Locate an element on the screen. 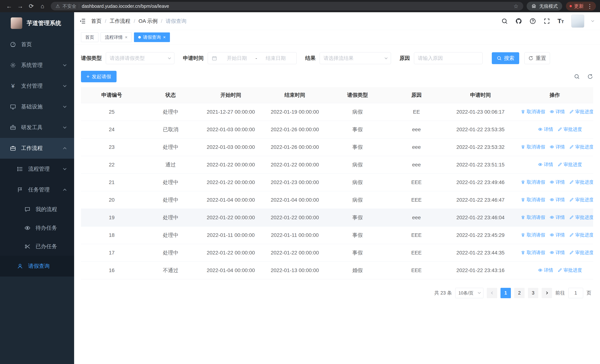  cell-operations: 取消请假详情审批进度 is located at coordinates (555, 235).